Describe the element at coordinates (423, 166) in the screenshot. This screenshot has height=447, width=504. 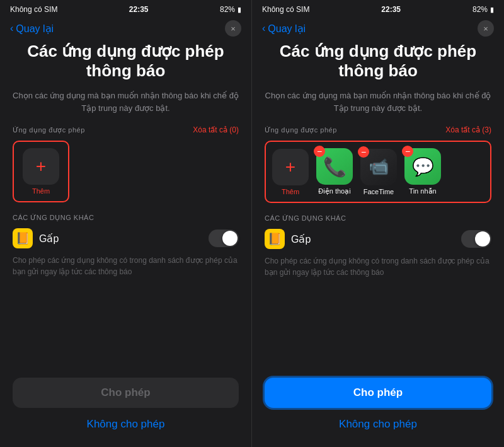
I see `messages-app-icon: 💬 −` at that location.